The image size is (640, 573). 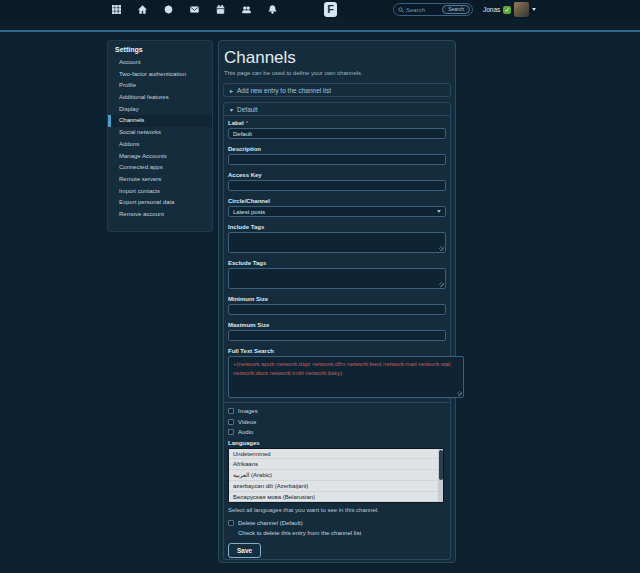 I want to click on globe-icon, so click(x=168, y=10).